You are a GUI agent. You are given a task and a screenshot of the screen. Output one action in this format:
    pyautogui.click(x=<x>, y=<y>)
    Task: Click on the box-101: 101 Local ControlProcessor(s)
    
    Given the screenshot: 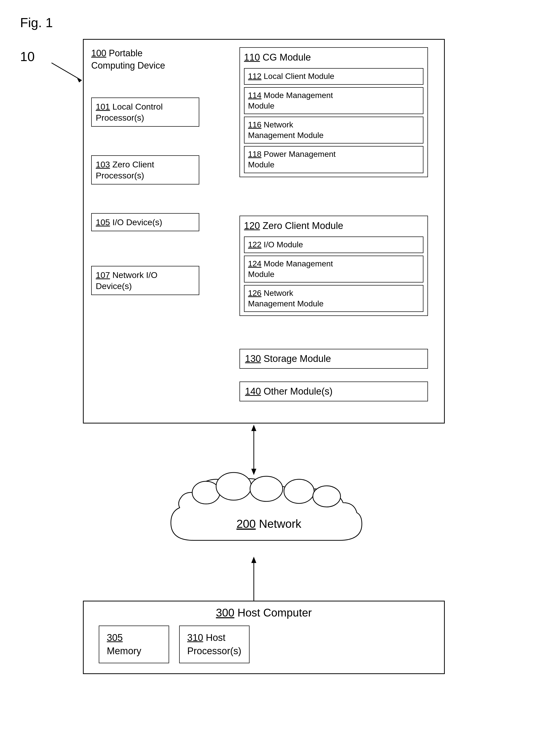 What is the action you would take?
    pyautogui.click(x=145, y=112)
    